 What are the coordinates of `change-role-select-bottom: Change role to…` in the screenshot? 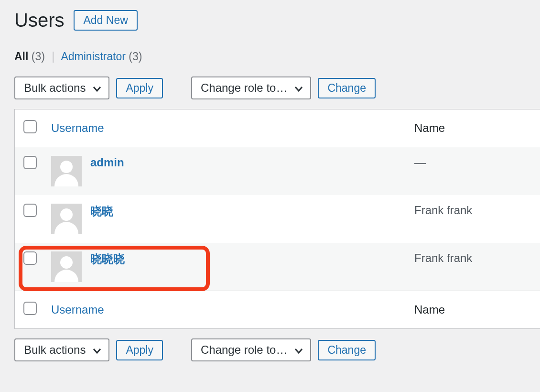 It's located at (251, 350).